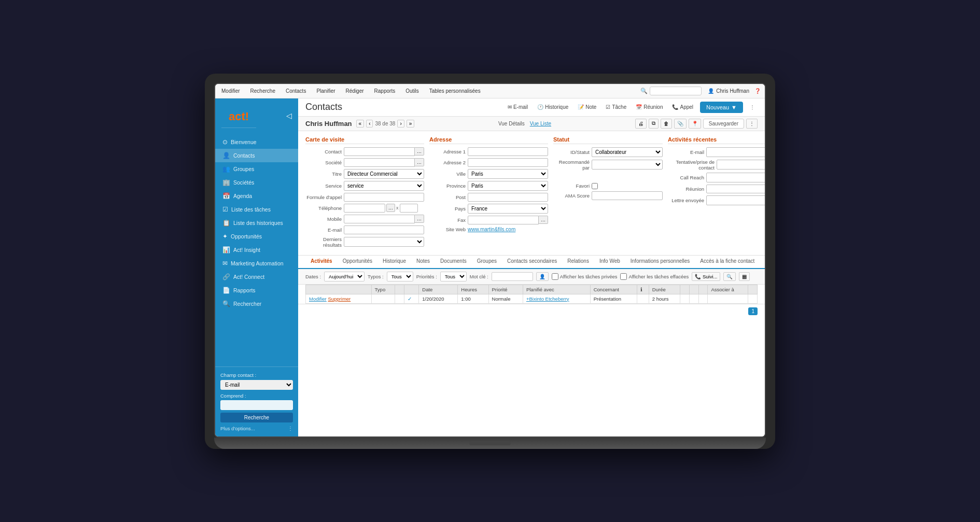 The width and height of the screenshot is (980, 522). I want to click on sidebar-item-marketing: ✉ Marketing Automation, so click(257, 263).